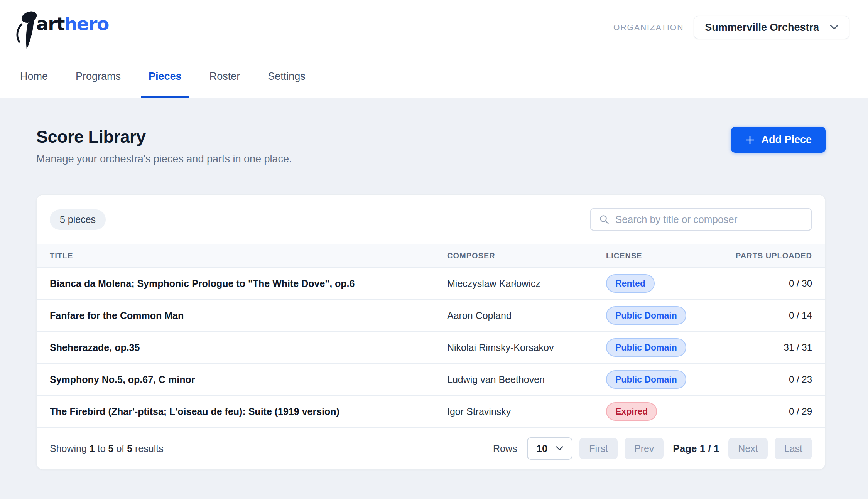  I want to click on row-title: The Firebird (Zhar'-ptitsa; L'oiseau de …, so click(248, 412).